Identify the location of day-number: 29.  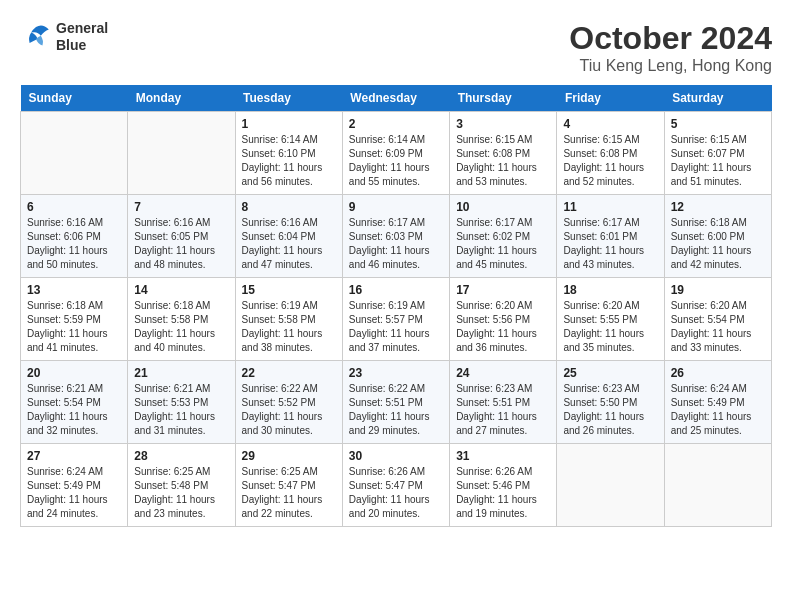
(289, 456).